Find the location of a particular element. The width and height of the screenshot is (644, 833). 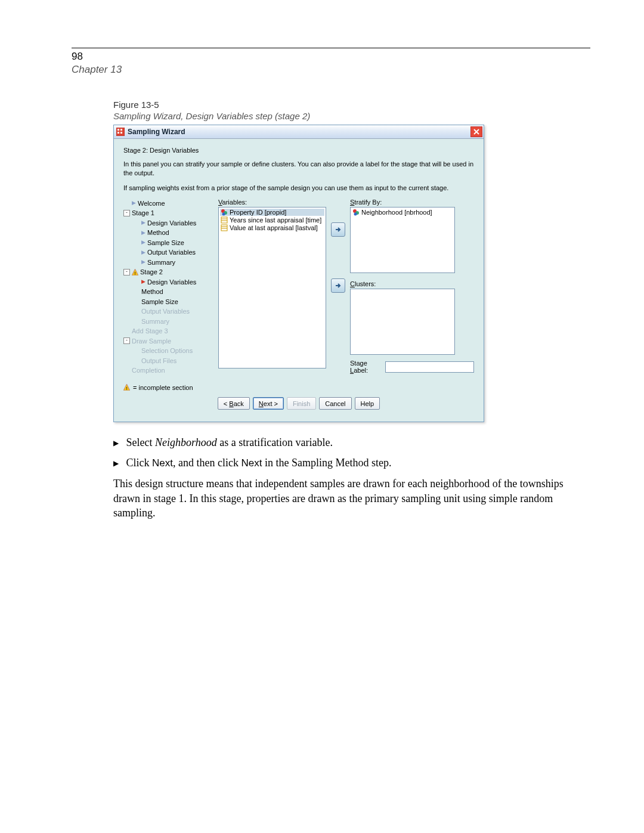

tree-s1-size: ▶Sample Size is located at coordinates (168, 243).